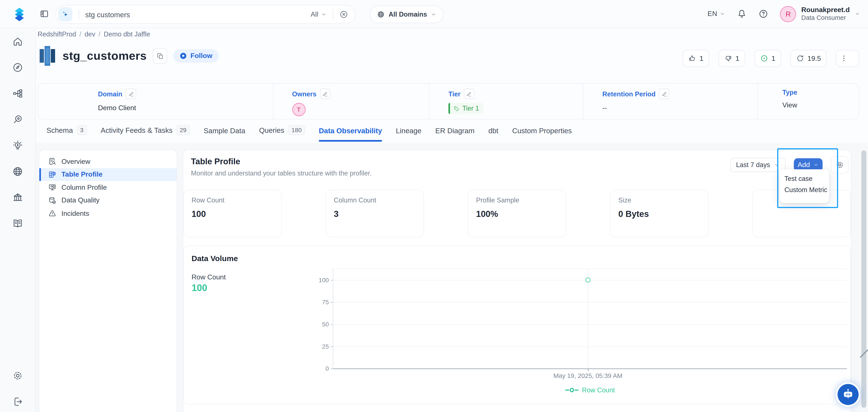 This screenshot has height=412, width=868. I want to click on thumbs-down-icon, so click(728, 58).